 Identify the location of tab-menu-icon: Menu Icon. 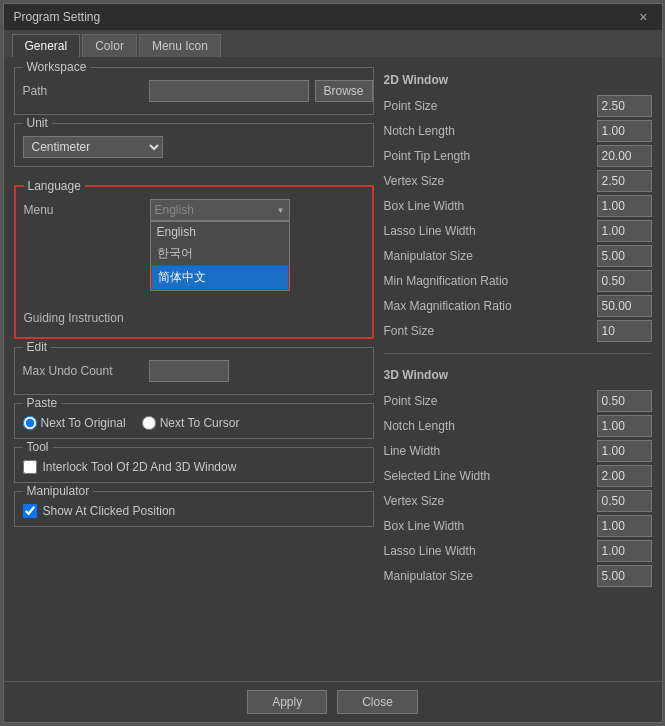
(180, 46).